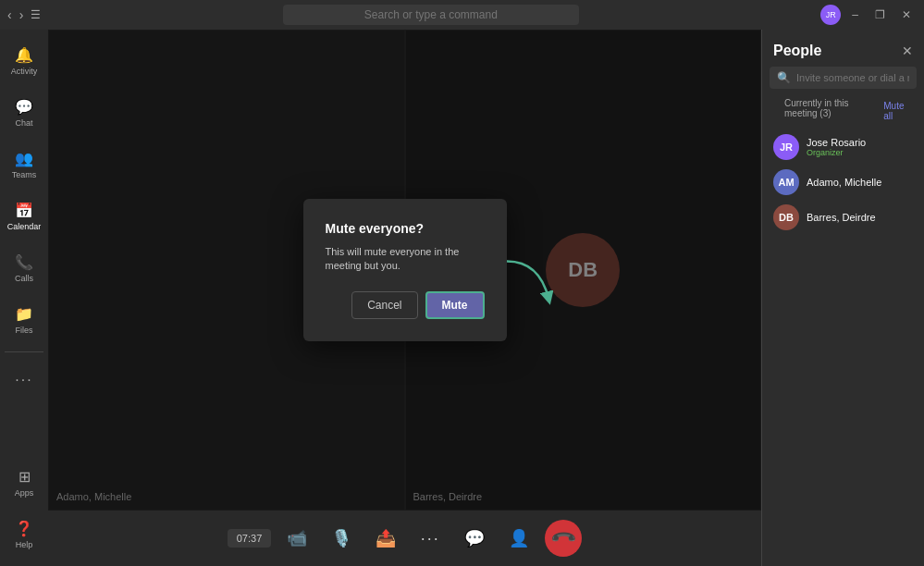 Image resolution: width=924 pixels, height=566 pixels. I want to click on sidebar-item-apps-label: Apps, so click(24, 493).